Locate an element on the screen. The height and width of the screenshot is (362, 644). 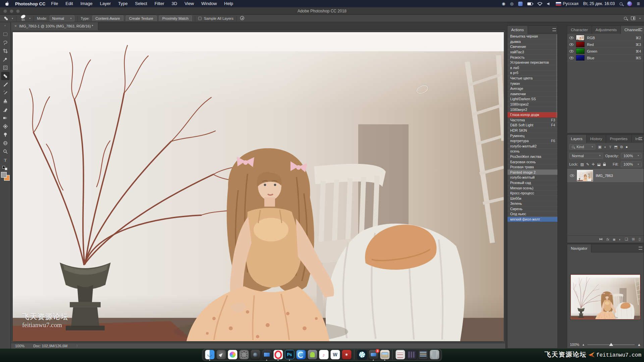
layer-visibility-eye-icon is located at coordinates (572, 176).